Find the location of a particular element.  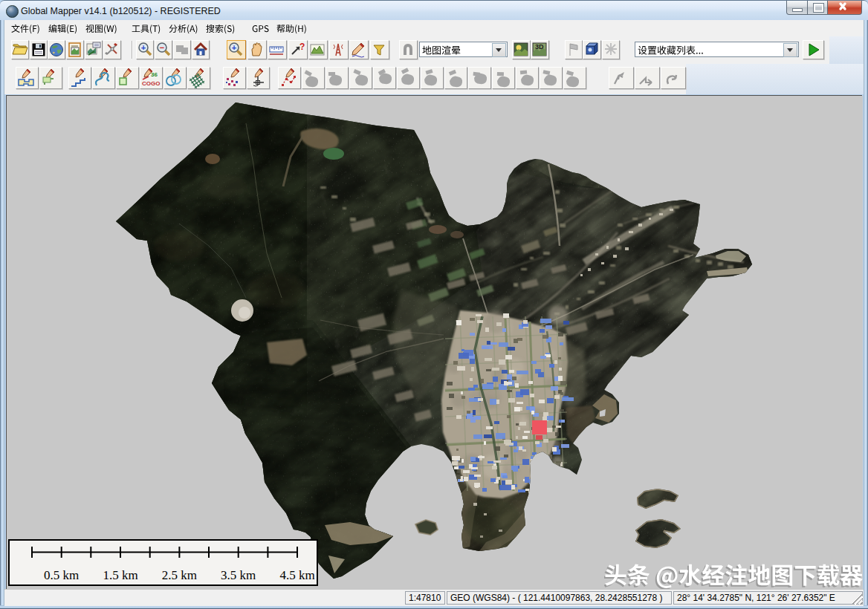

svg-text: 4.5 km is located at coordinates (297, 575).